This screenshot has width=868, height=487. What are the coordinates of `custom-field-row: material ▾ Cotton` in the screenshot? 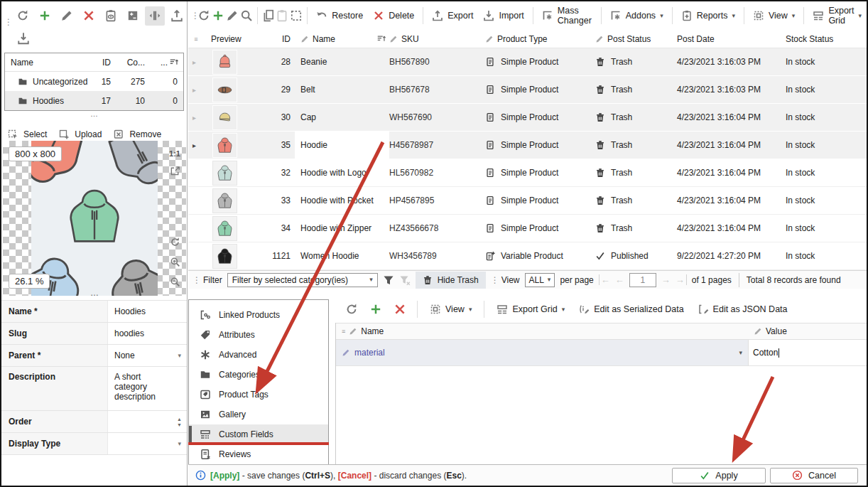 It's located at (601, 353).